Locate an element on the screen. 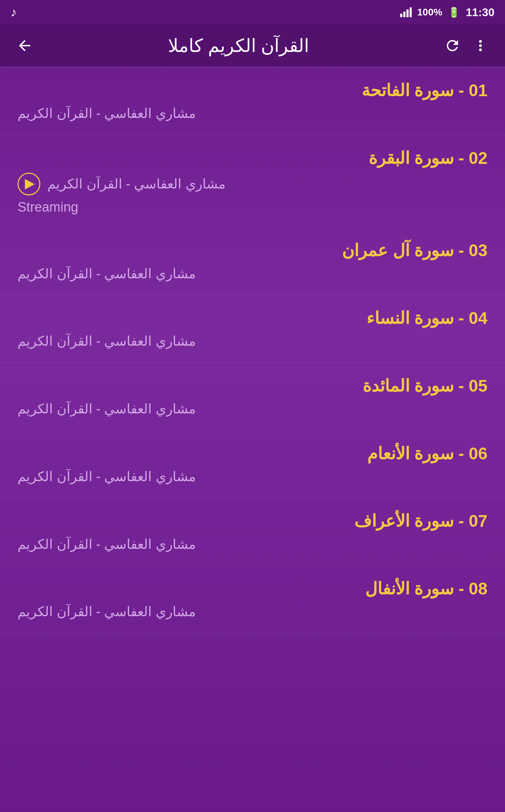  back-button is located at coordinates (25, 46).